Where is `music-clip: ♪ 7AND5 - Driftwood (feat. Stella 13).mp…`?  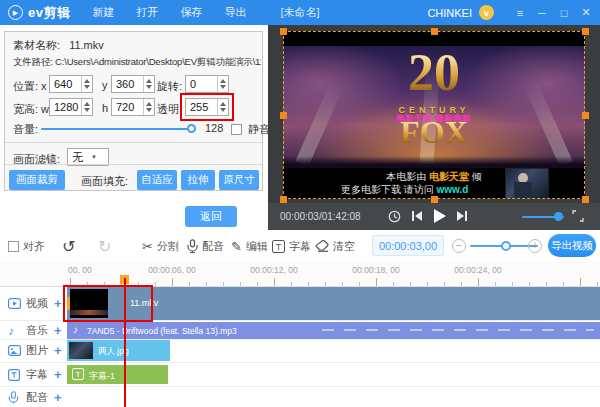
music-clip: ♪ 7AND5 - Driftwood (feat. Stella 13).mp… is located at coordinates (334, 330).